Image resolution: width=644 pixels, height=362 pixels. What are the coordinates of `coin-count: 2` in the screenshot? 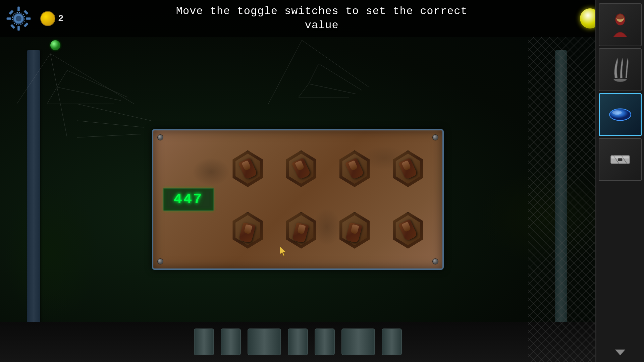 It's located at (61, 19).